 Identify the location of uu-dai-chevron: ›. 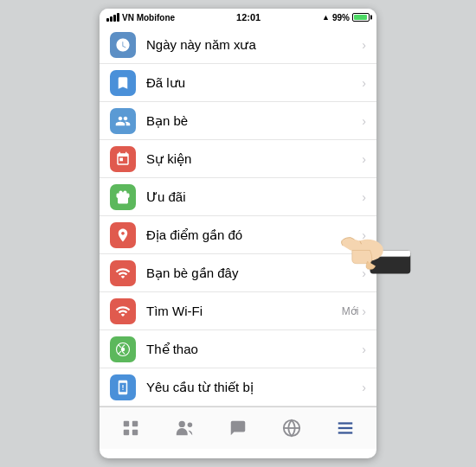
(363, 197).